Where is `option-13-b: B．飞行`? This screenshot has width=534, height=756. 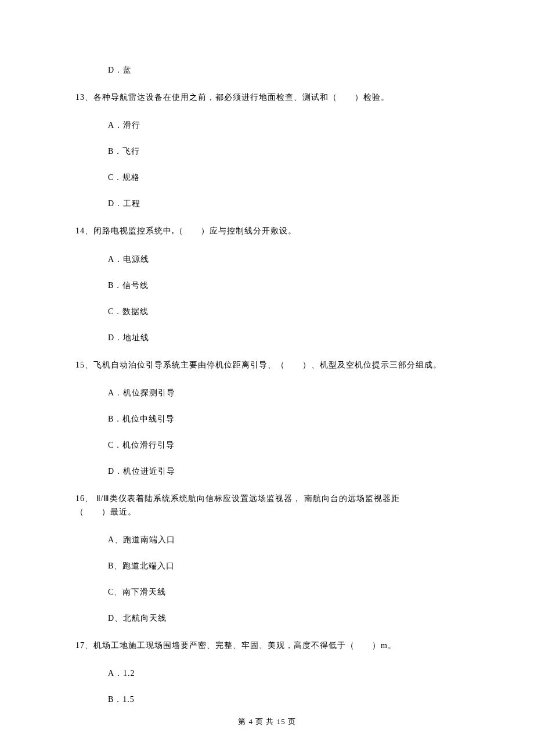
option-13-b: B．飞行 is located at coordinates (267, 151).